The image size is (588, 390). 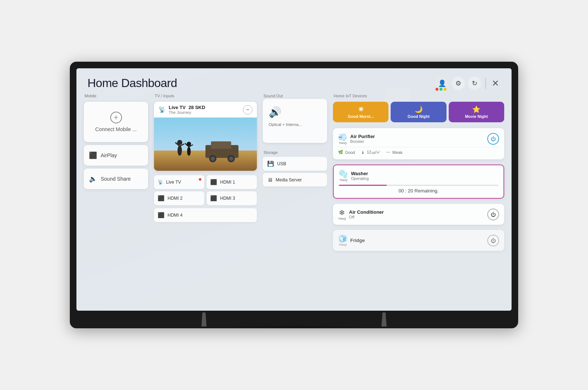 What do you see at coordinates (295, 152) in the screenshot?
I see `storage-label: Storage` at bounding box center [295, 152].